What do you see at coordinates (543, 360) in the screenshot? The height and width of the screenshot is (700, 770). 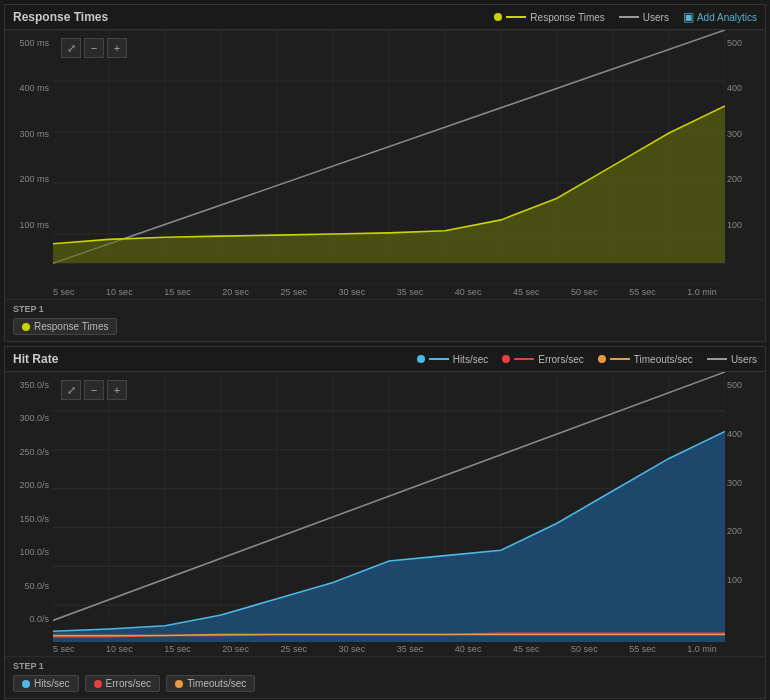 I see `legend-errors: Errors/sec` at bounding box center [543, 360].